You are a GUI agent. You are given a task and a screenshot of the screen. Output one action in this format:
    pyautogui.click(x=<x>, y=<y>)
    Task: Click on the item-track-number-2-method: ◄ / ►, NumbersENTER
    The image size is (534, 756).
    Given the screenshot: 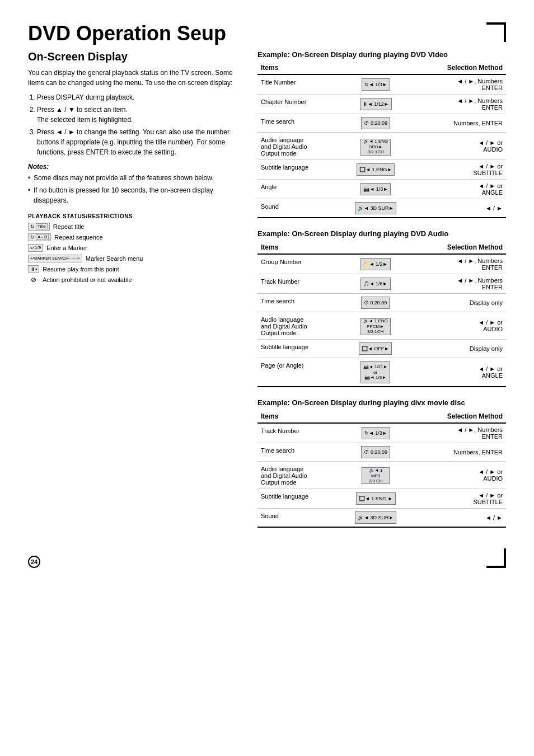 What is the action you would take?
    pyautogui.click(x=457, y=284)
    